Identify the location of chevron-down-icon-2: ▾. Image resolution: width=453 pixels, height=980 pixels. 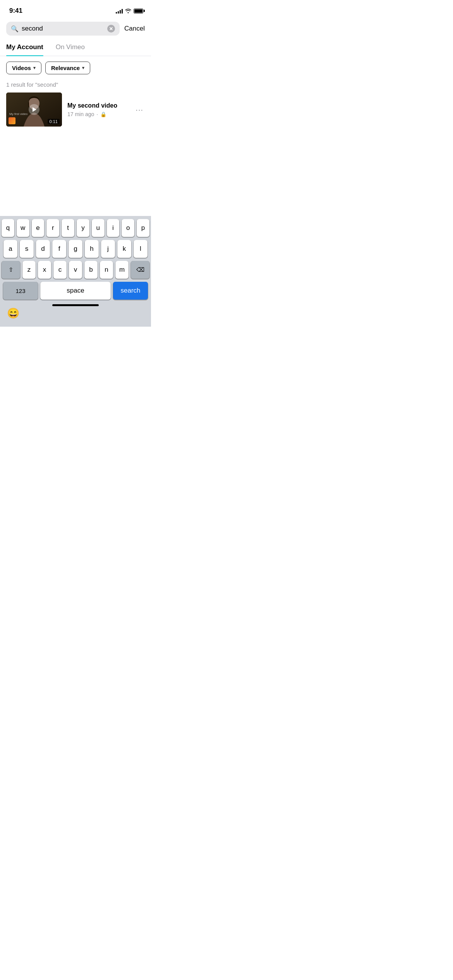
(83, 68).